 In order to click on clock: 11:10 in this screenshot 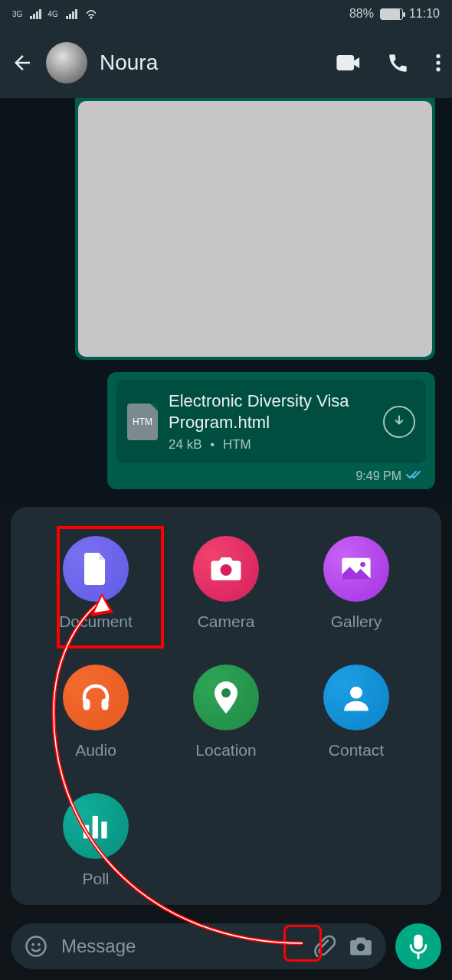, I will do `click(424, 14)`.